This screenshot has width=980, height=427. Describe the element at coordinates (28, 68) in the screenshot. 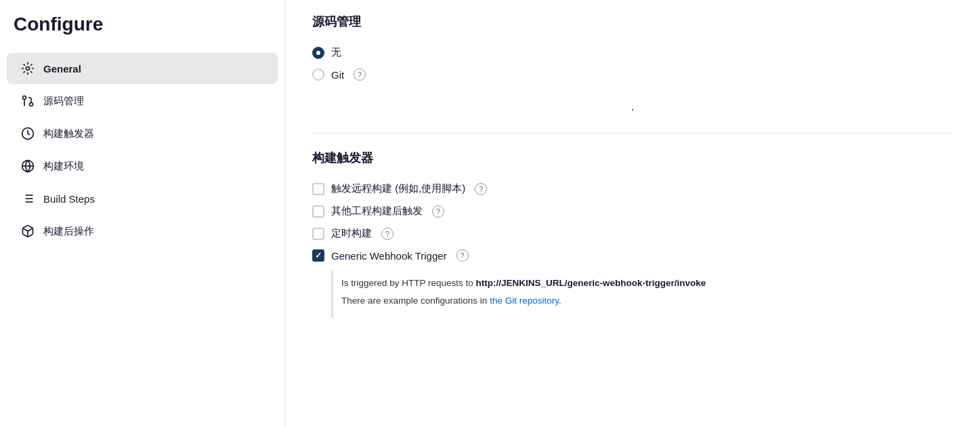

I see `gear-icon` at that location.